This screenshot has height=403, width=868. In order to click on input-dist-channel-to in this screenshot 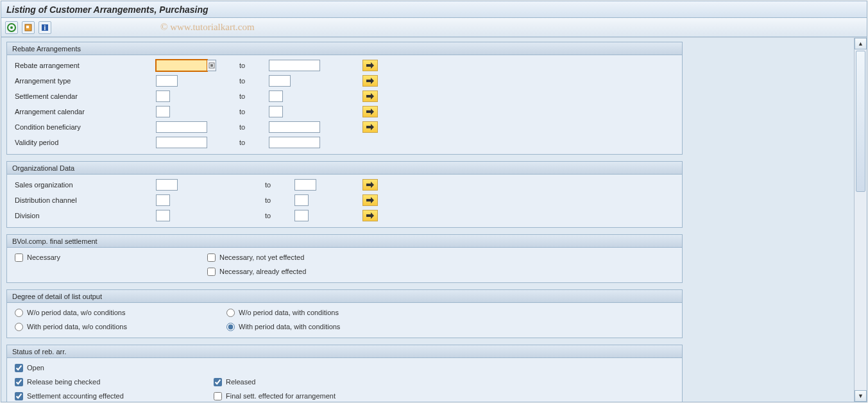, I will do `click(302, 200)`.